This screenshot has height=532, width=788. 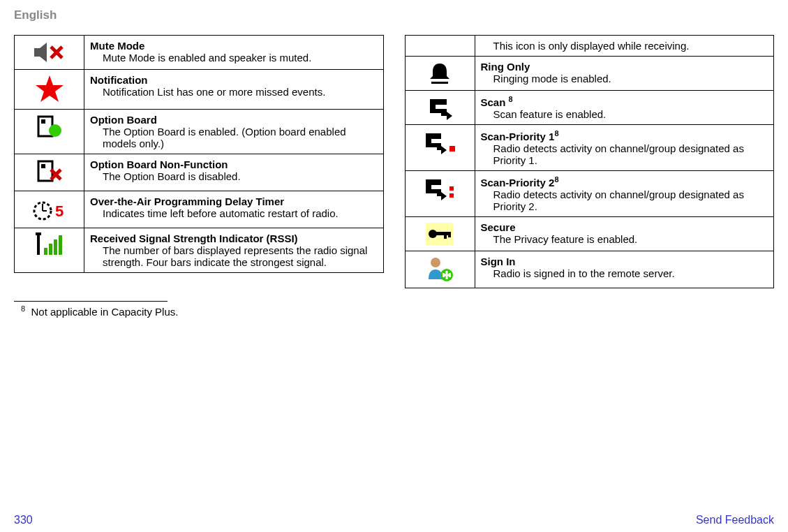 I want to click on footnote-text: Not applicable in Capacity Plus., so click(x=105, y=311).